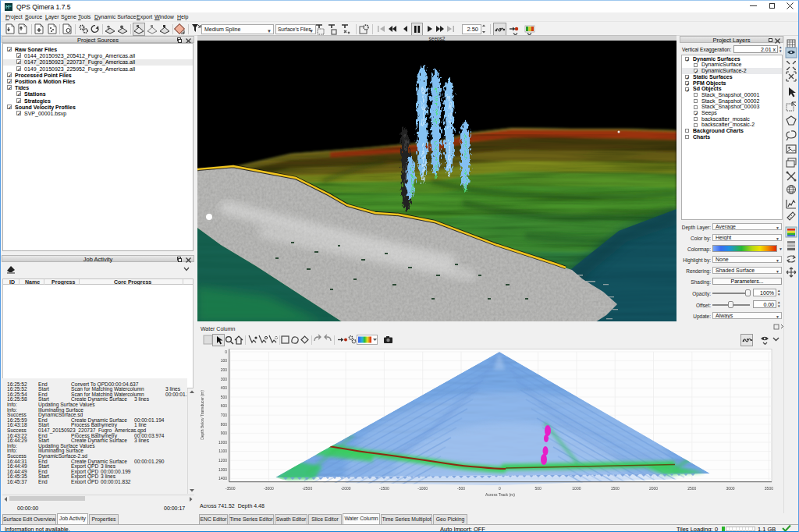 The width and height of the screenshot is (799, 532). I want to click on svg-text: -2500, so click(307, 488).